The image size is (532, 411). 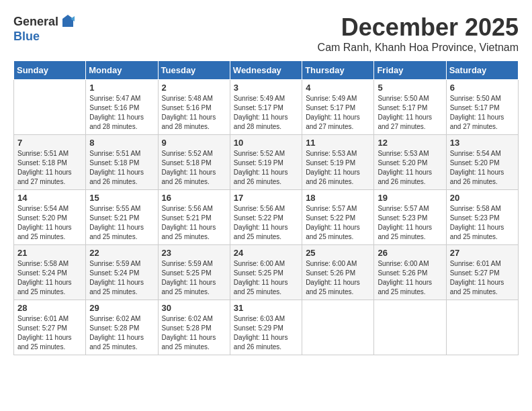 What do you see at coordinates (482, 107) in the screenshot?
I see `calendar-cell: 6Sunrise: 5:50 AMSunset: 5:17 PMDaylight…` at bounding box center [482, 107].